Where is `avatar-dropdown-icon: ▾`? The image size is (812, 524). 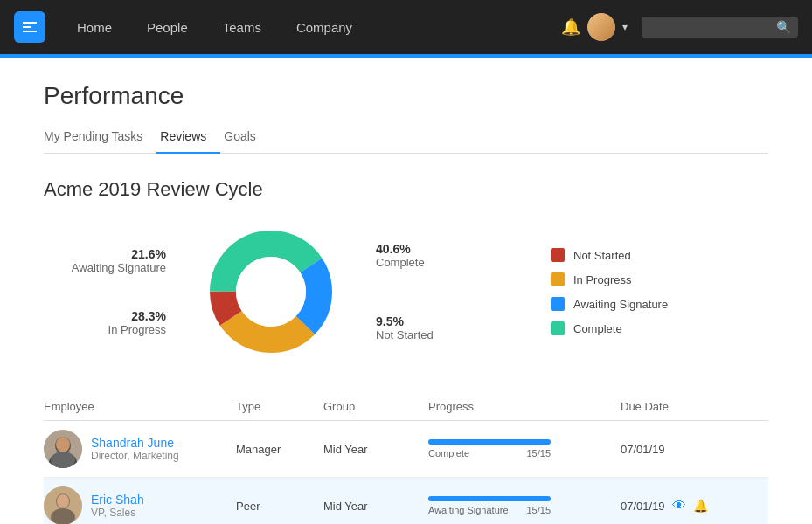
avatar-dropdown-icon: ▾ is located at coordinates (625, 27).